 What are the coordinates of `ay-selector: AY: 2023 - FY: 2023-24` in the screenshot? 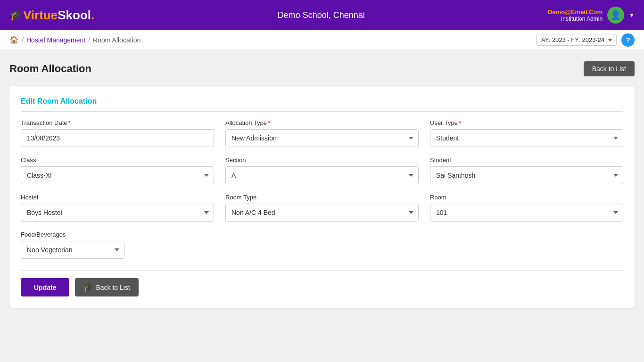 It's located at (576, 40).